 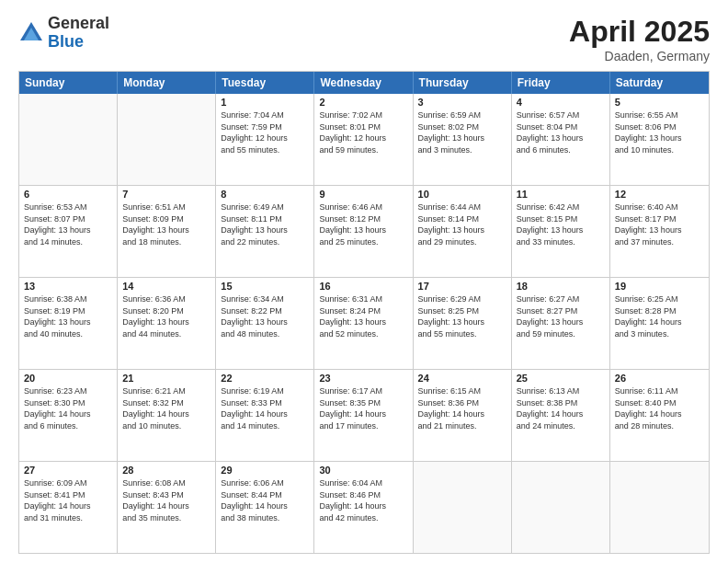 I want to click on day-number: 14, so click(x=166, y=286).